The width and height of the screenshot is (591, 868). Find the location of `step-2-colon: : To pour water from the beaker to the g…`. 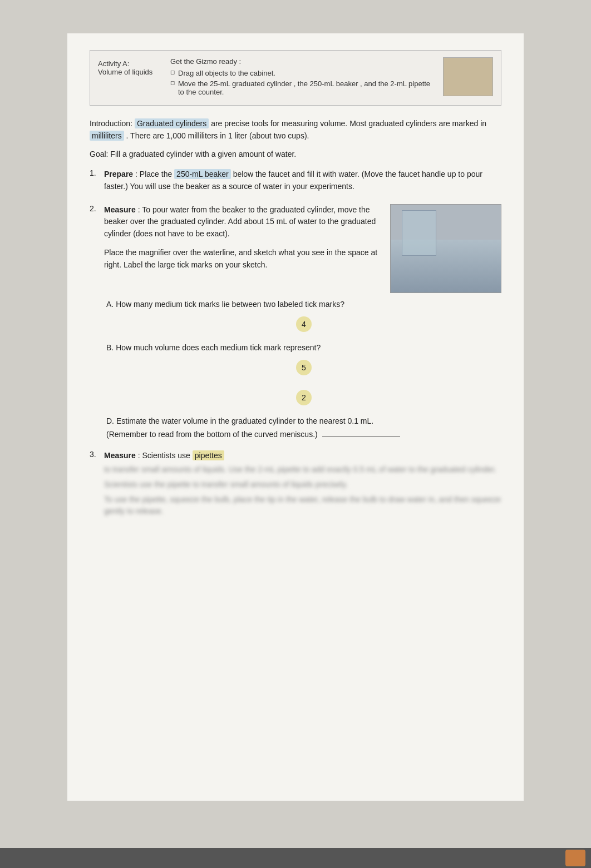

step-2-colon: : To pour water from the beaker to the g… is located at coordinates (240, 221).